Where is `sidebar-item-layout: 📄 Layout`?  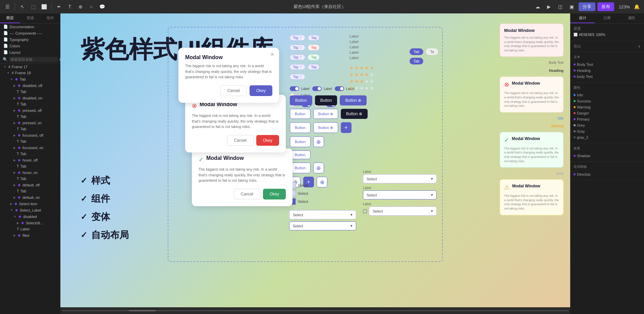
sidebar-item-layout: 📄 Layout is located at coordinates (30, 52).